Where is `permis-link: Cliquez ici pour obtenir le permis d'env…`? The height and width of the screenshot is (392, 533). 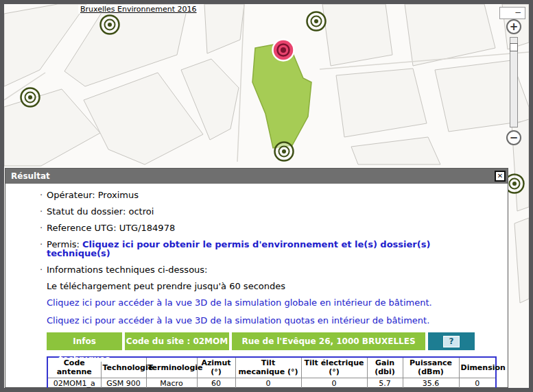 permis-link: Cliquez ici pour obtenir le permis d'env… is located at coordinates (239, 249).